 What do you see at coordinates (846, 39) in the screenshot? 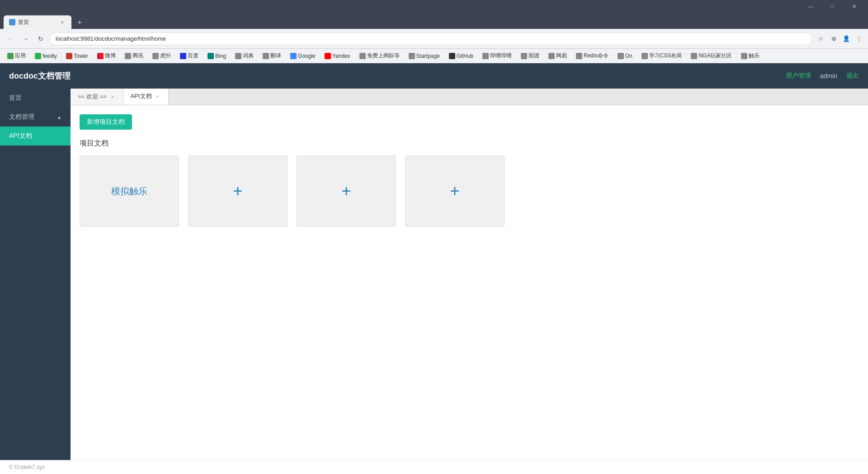
I see `profile-button: 👤` at bounding box center [846, 39].